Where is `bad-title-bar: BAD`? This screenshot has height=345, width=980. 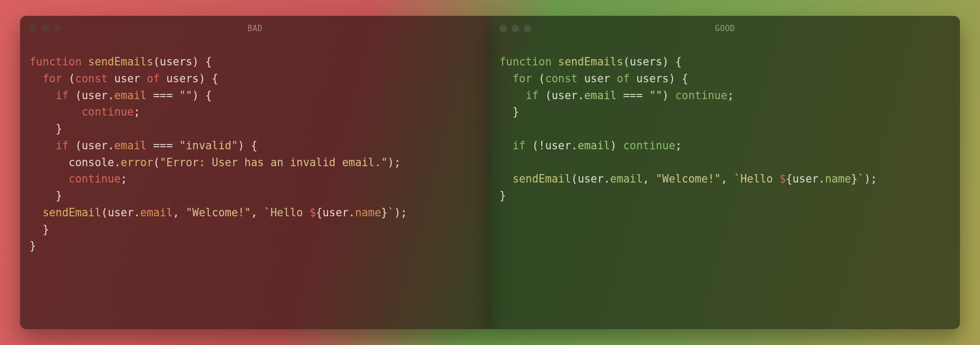 bad-title-bar: BAD is located at coordinates (255, 28).